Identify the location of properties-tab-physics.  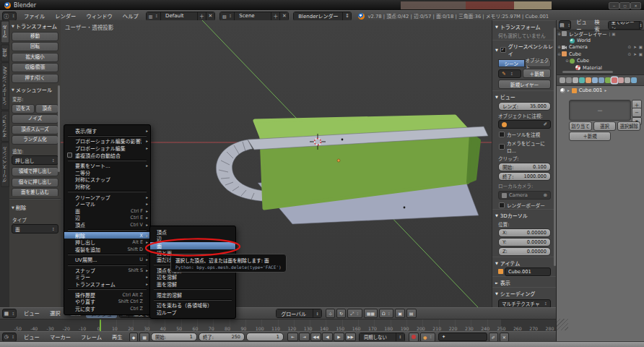
(634, 80).